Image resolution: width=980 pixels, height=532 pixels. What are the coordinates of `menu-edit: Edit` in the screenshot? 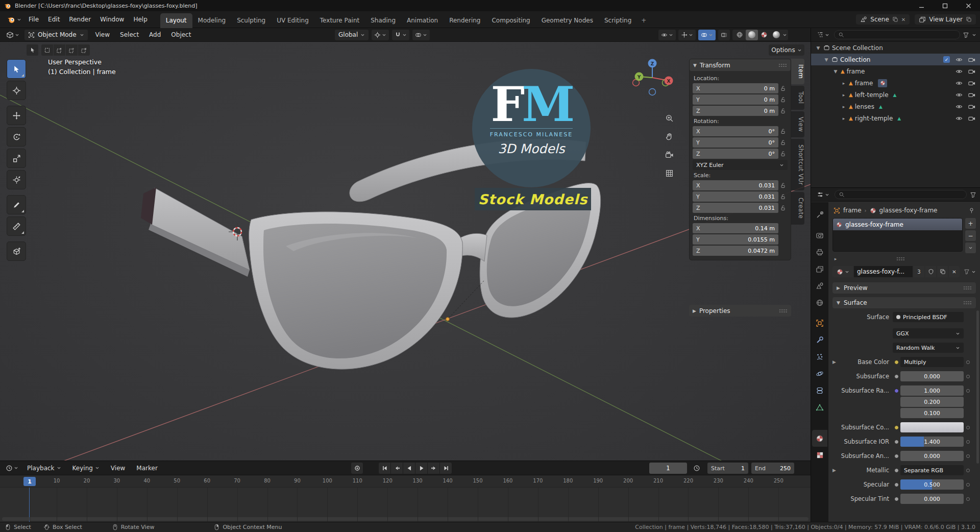 It's located at (54, 19).